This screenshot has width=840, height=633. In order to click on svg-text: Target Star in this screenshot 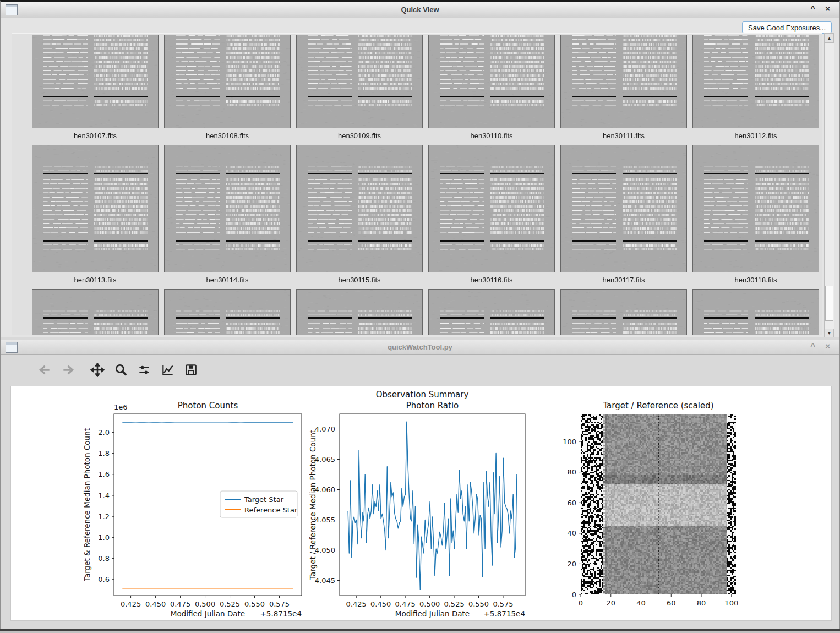, I will do `click(264, 500)`.